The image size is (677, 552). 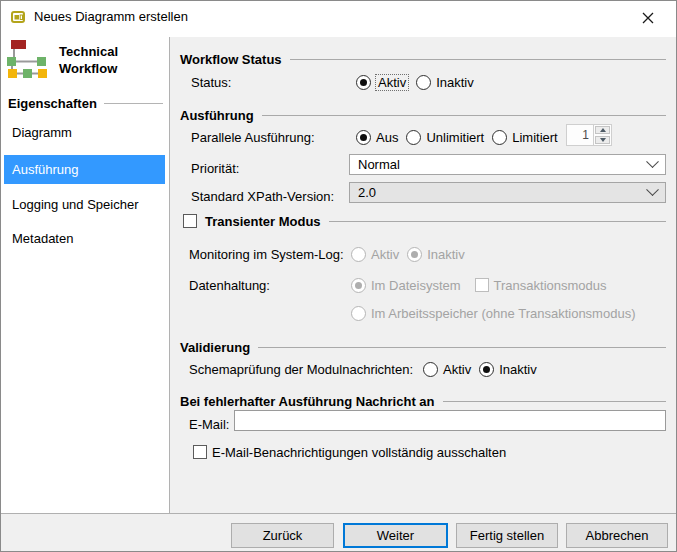 I want to click on dateisystem-radio, so click(x=358, y=286).